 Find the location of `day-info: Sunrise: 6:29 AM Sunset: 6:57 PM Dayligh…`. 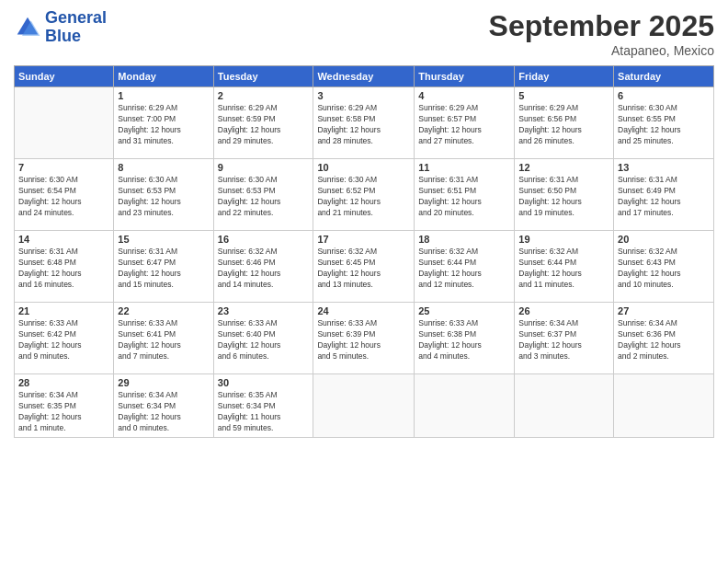

day-info: Sunrise: 6:29 AM Sunset: 6:57 PM Dayligh… is located at coordinates (464, 125).